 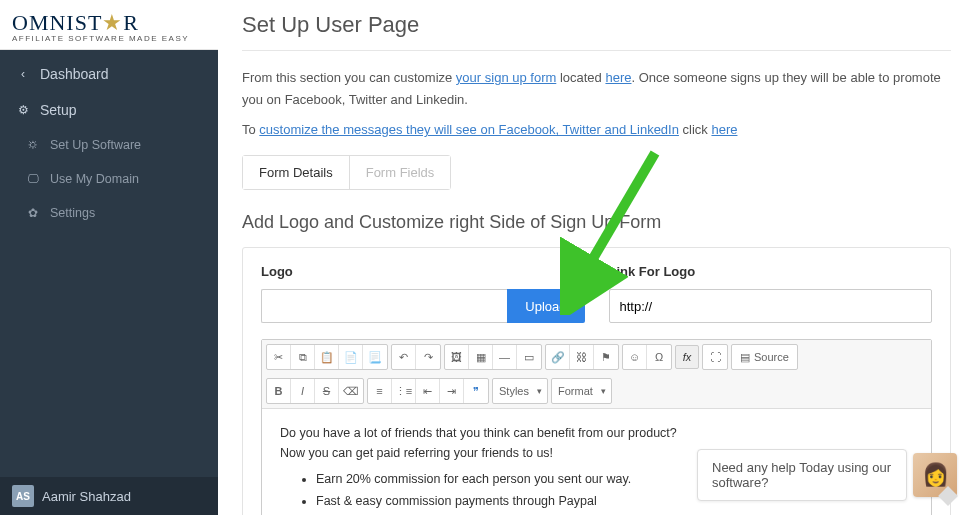 I want to click on logo-star-icon: ★, so click(x=112, y=22).